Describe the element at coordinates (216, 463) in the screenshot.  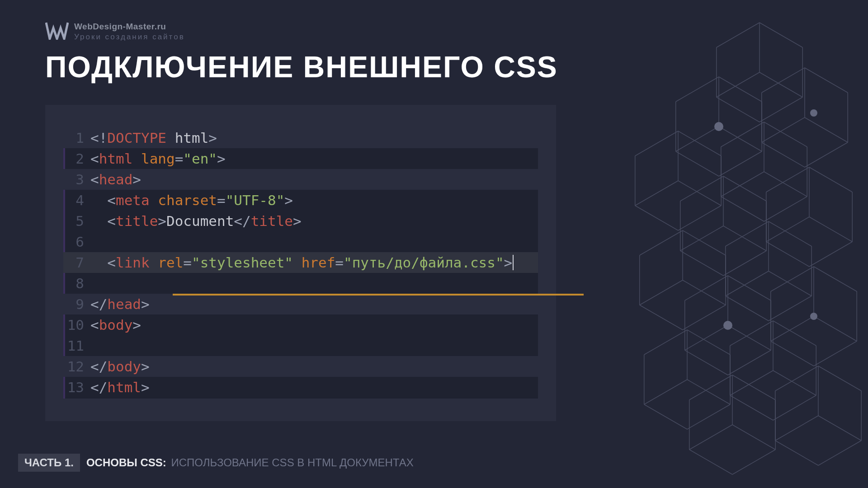
I see `slide-footer: ЧАСТЬ 1. ОСНОВЫ CSS: ИСПОЛЬЗОВАНИЕ CSS В…` at that location.